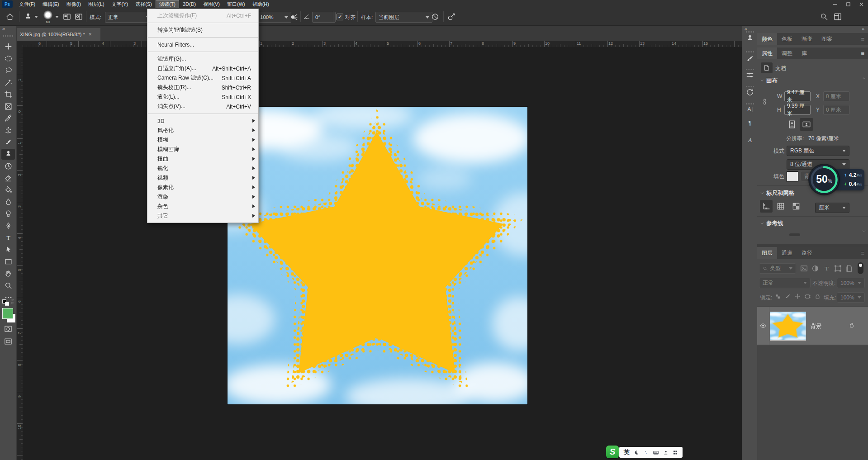 This screenshot has height=460, width=868. Describe the element at coordinates (203, 121) in the screenshot. I see `filter-menu-item: 3D` at that location.